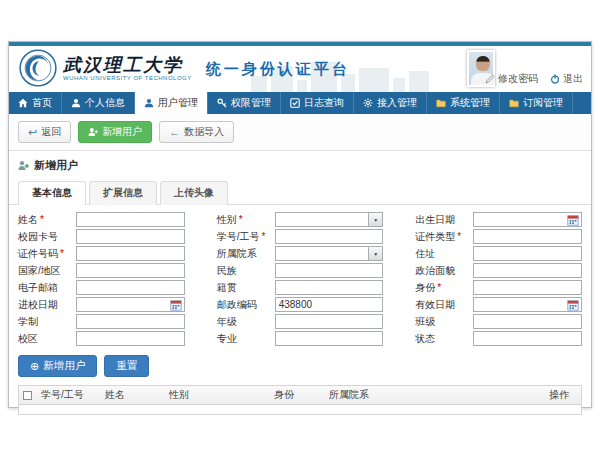  Describe the element at coordinates (194, 193) in the screenshot. I see `tab-upload-avatar: 上传头像` at that location.